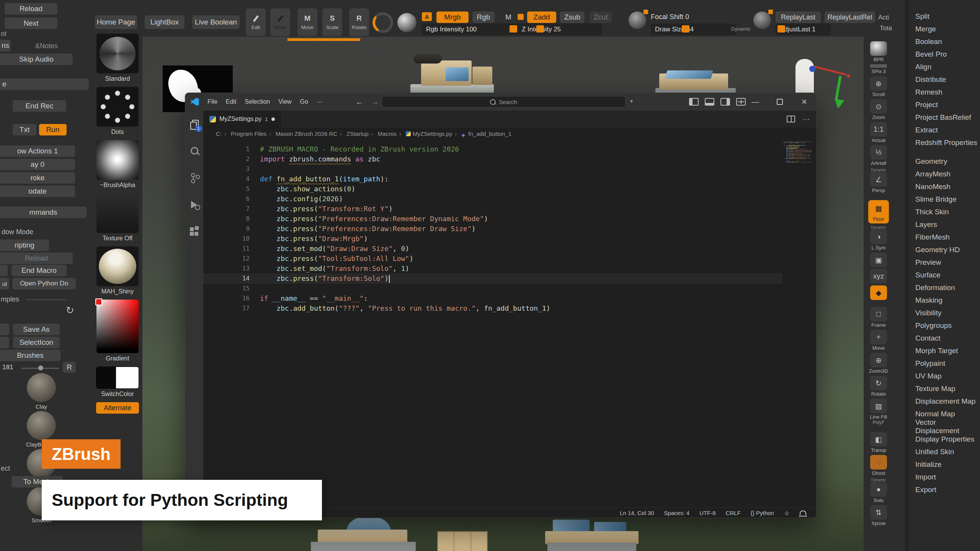  I want to click on code-line: 1# ZBRUSH MACRO - Recorded in ZBrush ver…, so click(492, 149).